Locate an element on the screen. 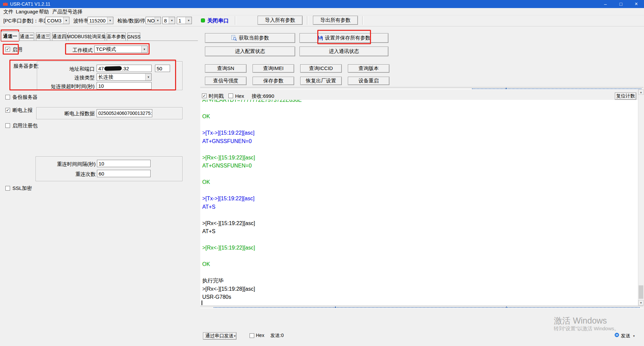  reconnect-count-input: 60 is located at coordinates (124, 174).